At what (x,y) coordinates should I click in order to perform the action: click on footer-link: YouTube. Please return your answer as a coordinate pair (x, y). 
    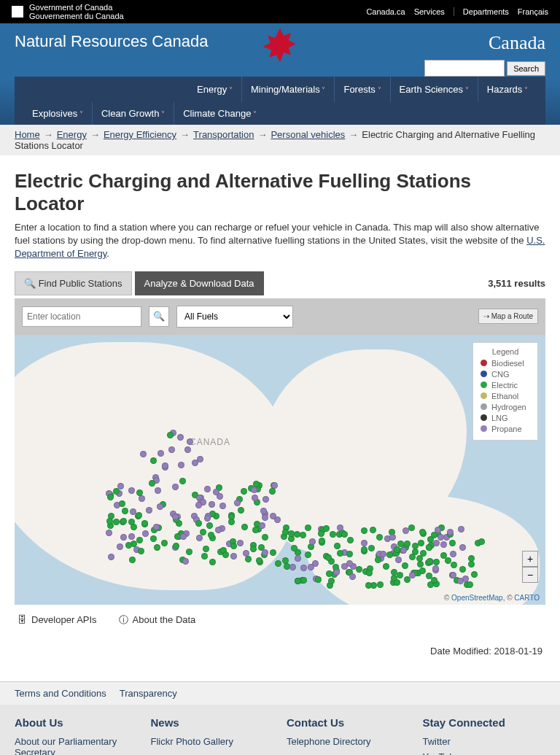
    Looking at the image, I should click on (442, 753).